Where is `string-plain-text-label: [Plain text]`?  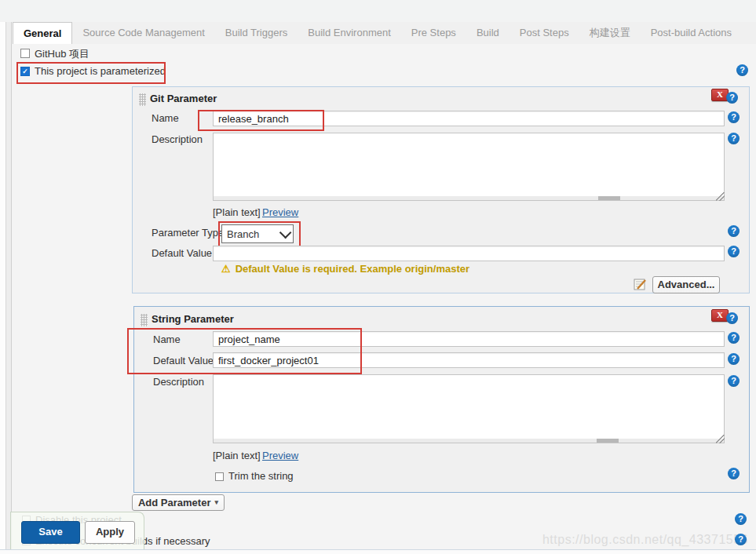
string-plain-text-label: [Plain text] is located at coordinates (237, 455).